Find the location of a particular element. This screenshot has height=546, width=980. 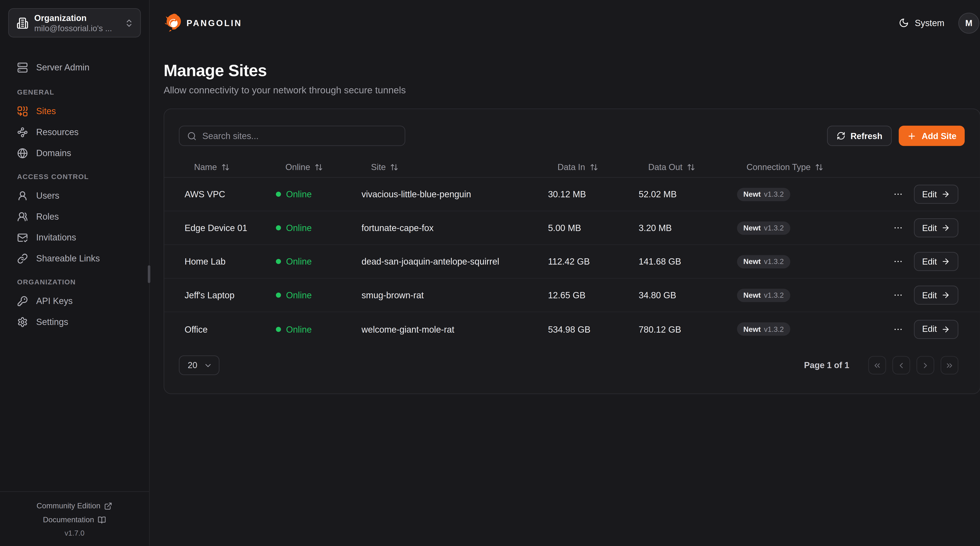

page-title: Manage Sites is located at coordinates (571, 70).